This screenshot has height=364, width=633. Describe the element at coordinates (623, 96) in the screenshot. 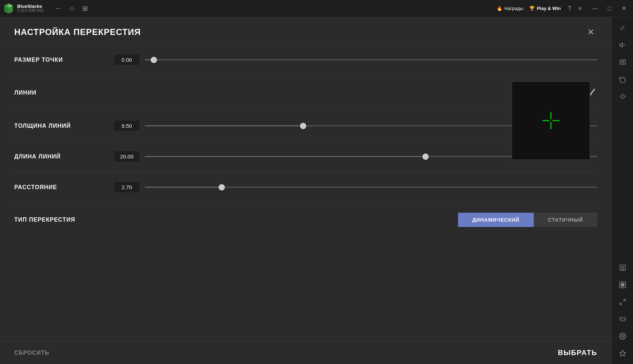

I see `shake-sidebar-icon` at that location.